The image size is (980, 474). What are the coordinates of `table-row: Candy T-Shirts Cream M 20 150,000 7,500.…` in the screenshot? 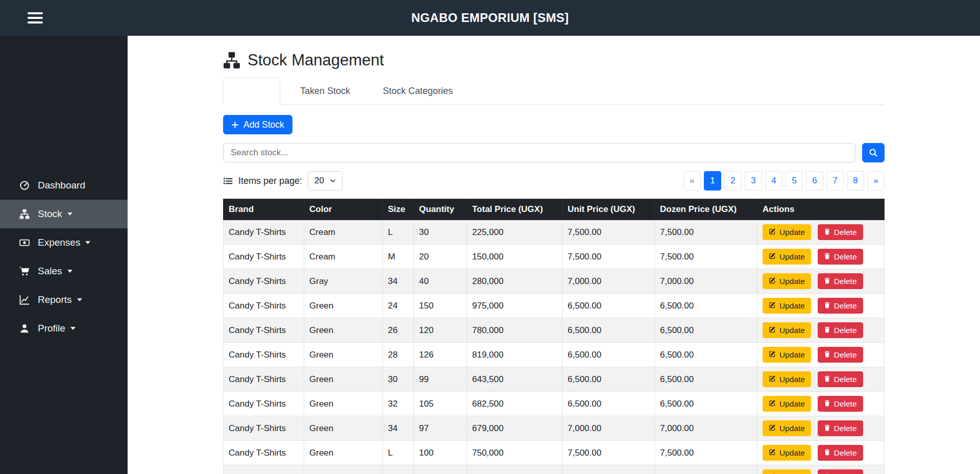 It's located at (554, 257).